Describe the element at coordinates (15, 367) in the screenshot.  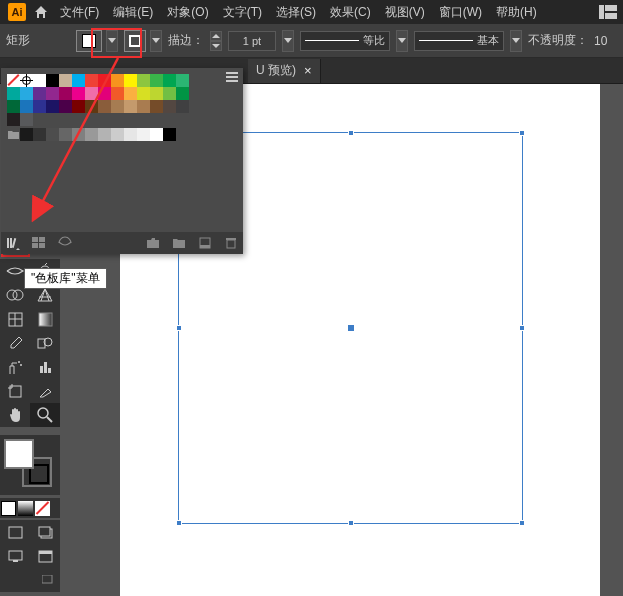
I see `symbol-sprayer-tool-icon` at that location.